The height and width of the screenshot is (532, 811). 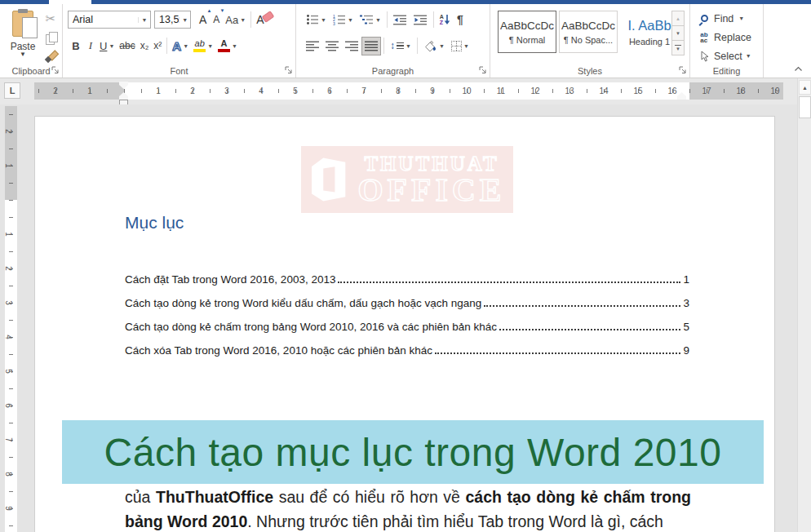 I want to click on vertical-ruler: 21123456789, so click(x=11, y=319).